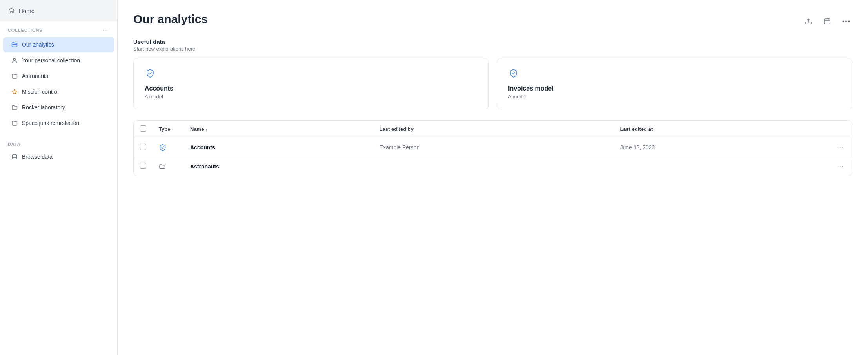 This screenshot has width=868, height=355. What do you see at coordinates (15, 92) in the screenshot?
I see `star-icon` at bounding box center [15, 92].